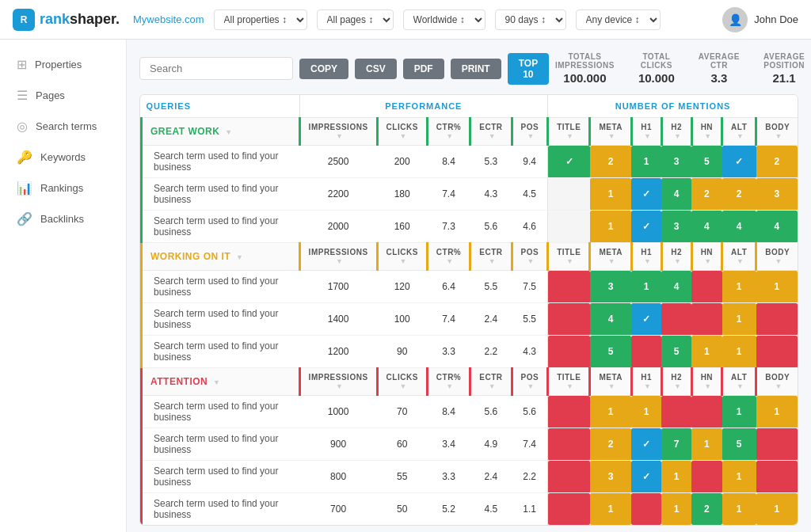  What do you see at coordinates (530, 445) in the screenshot?
I see `pos-cell: 7.4` at bounding box center [530, 445].